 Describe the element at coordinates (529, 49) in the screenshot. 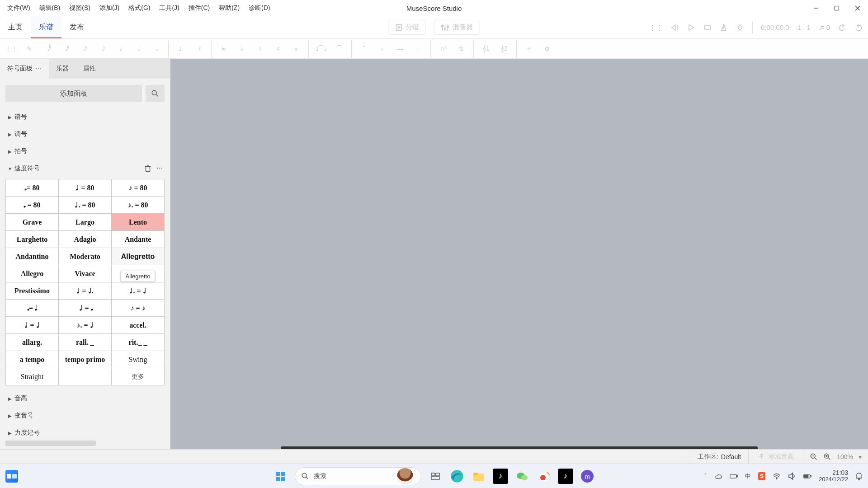

I see `add-icon: ＋` at that location.